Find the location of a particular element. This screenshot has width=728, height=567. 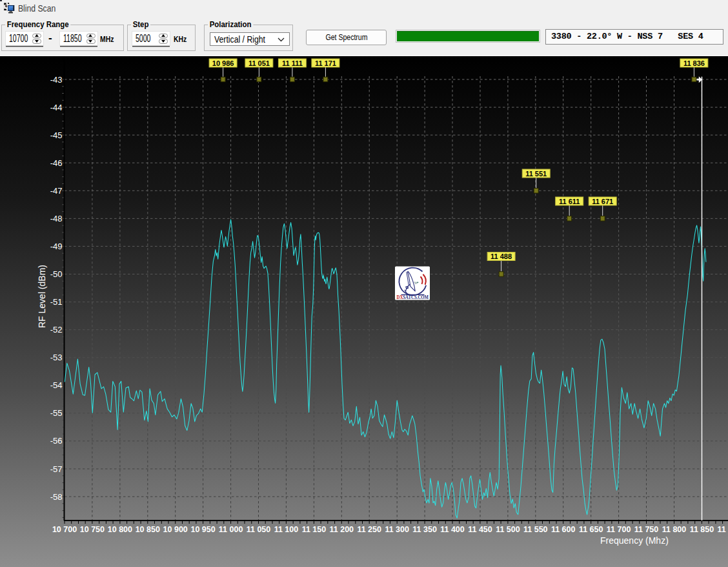

svg-text: 11 000 is located at coordinates (231, 530).